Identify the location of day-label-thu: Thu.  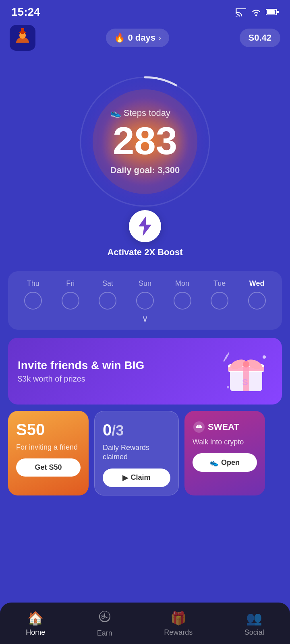
(33, 283).